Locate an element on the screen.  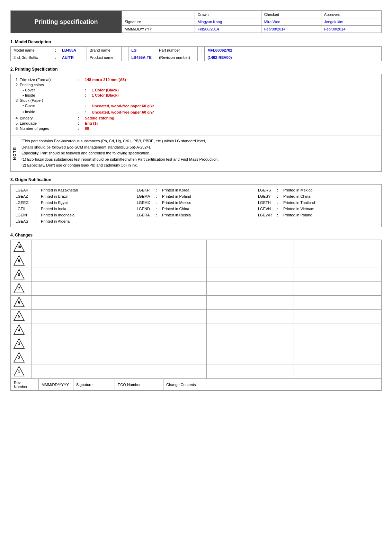
note-line-1: "This part contains Eco-hazardous substa… is located at coordinates (120, 141).